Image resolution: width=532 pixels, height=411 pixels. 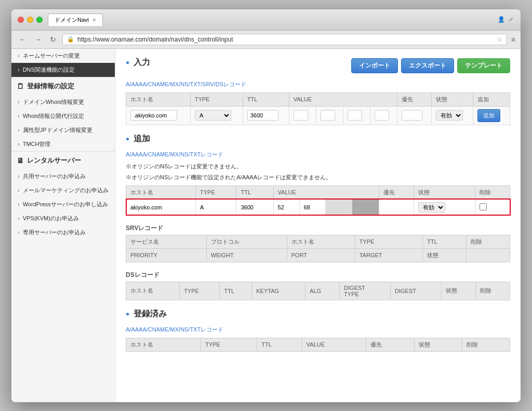 I want to click on import-button: インポート, so click(x=375, y=65).